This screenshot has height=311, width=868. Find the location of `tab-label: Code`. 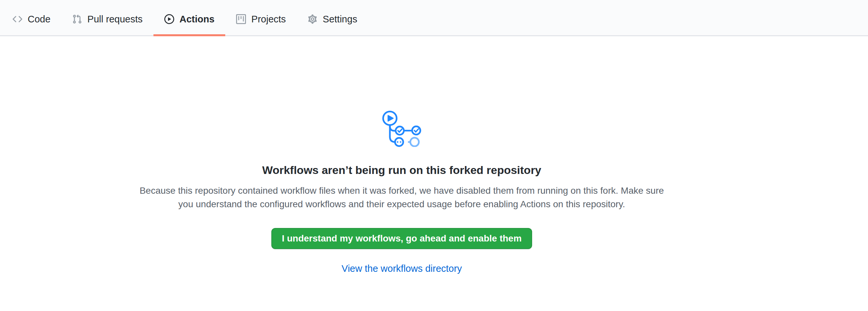

tab-label: Code is located at coordinates (39, 19).